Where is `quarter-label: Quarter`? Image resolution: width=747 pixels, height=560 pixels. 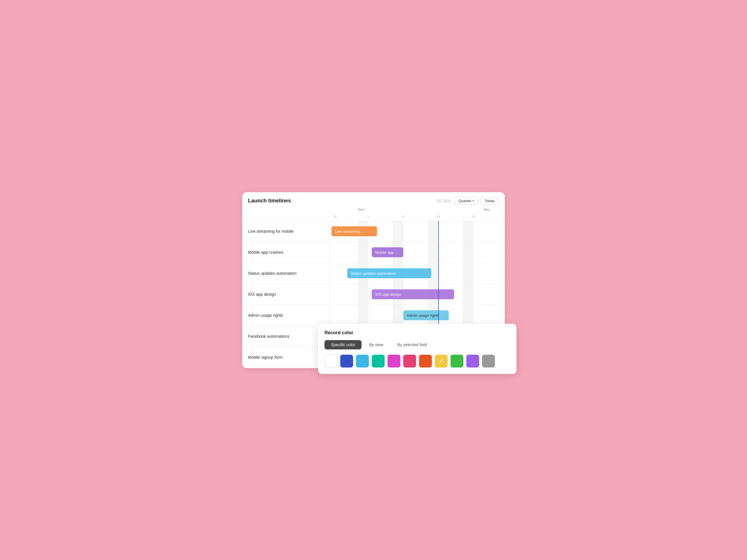
quarter-label: Quarter is located at coordinates (465, 201).